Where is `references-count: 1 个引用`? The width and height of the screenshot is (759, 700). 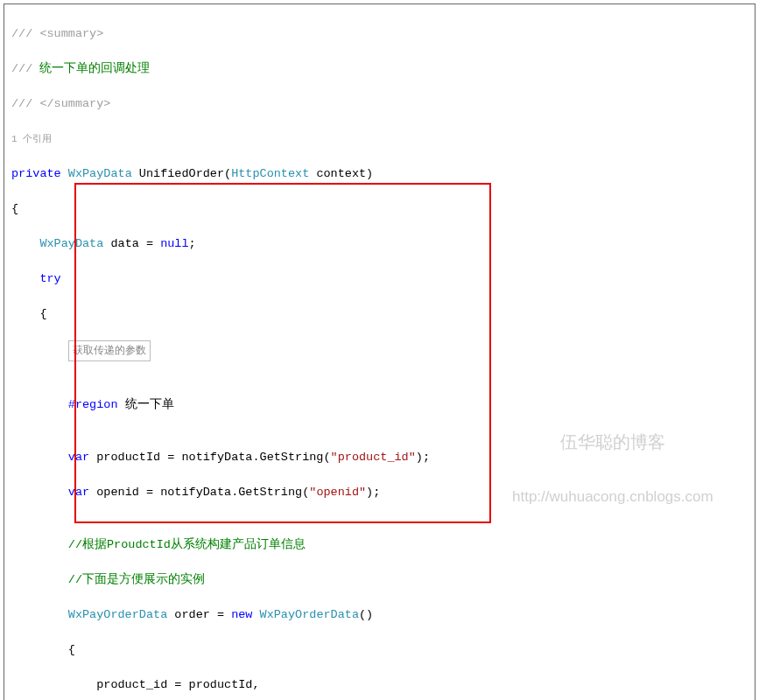 references-count: 1 个引用 is located at coordinates (380, 139).